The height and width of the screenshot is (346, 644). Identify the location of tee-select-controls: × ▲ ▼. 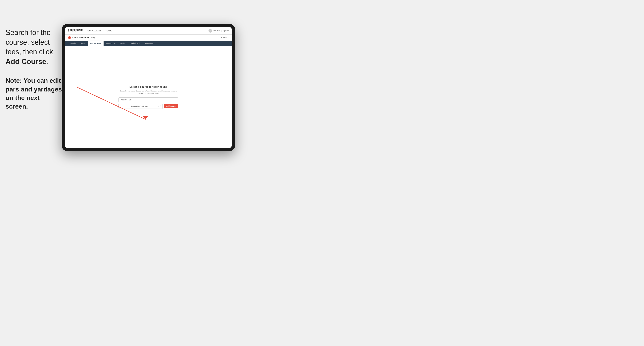
(160, 106).